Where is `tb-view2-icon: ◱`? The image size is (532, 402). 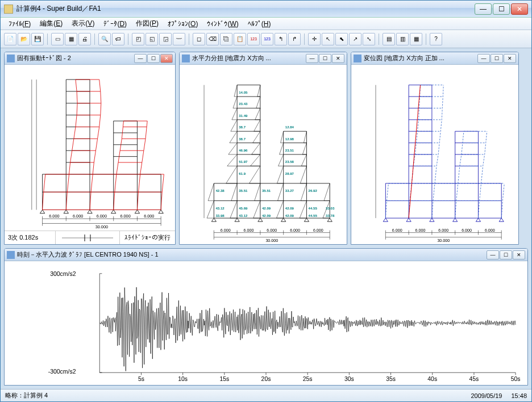
tb-view2-icon: ◱ is located at coordinates (152, 39).